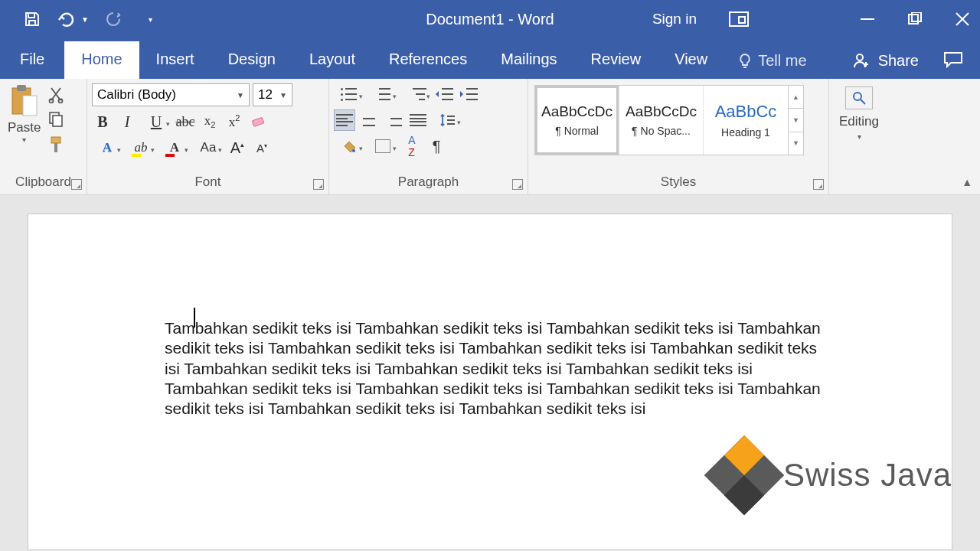 Image resolution: width=980 pixels, height=551 pixels. I want to click on display-options-button, so click(739, 19).